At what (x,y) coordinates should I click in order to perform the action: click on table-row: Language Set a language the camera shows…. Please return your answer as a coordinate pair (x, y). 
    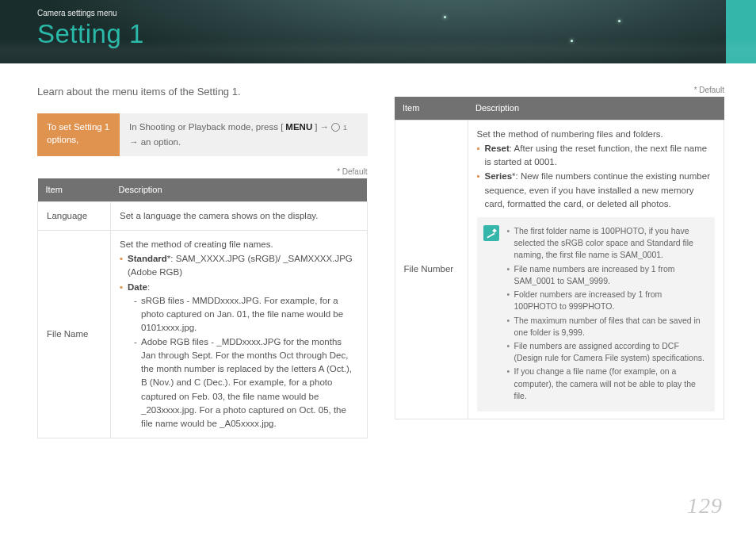
    Looking at the image, I should click on (203, 216).